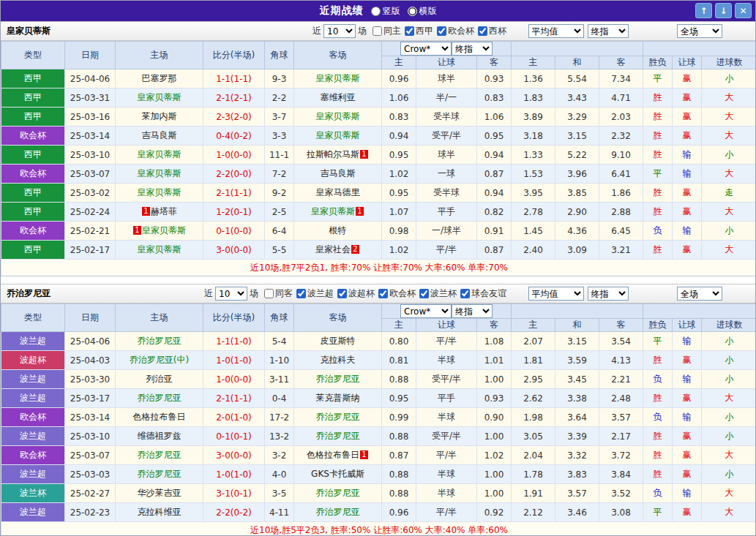  Describe the element at coordinates (338, 155) in the screenshot. I see `away-team-cell: 拉斯帕尔马斯1` at that location.